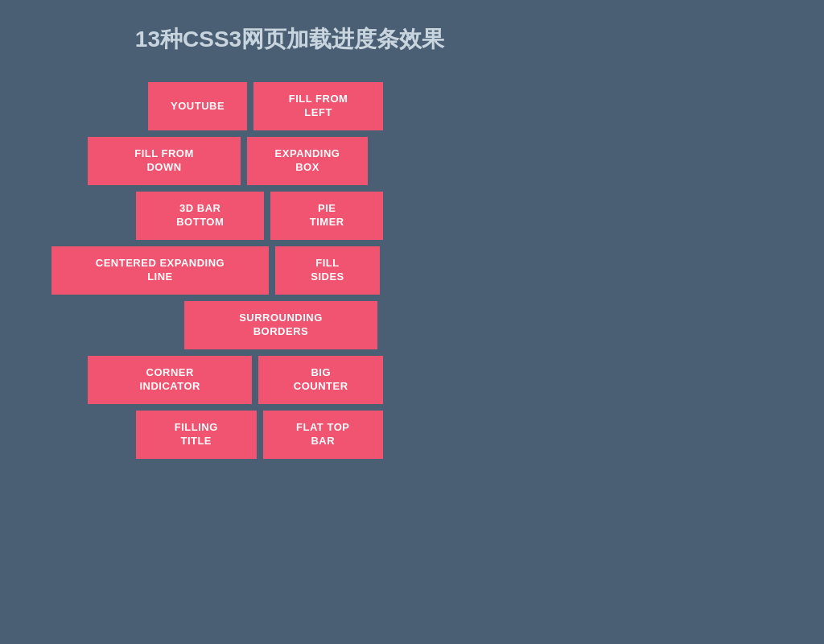  Describe the element at coordinates (213, 380) in the screenshot. I see `menu-row-6: CORNERINDICATOR BIGCOUNTER` at that location.